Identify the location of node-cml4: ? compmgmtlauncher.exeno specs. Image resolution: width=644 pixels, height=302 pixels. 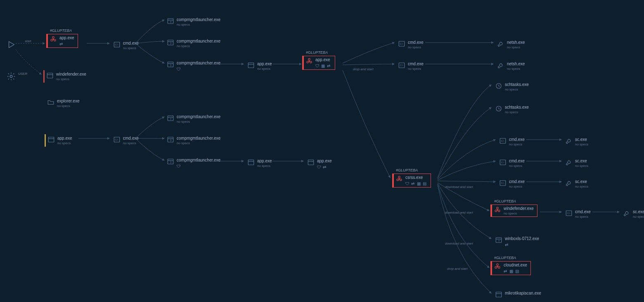
(194, 119).